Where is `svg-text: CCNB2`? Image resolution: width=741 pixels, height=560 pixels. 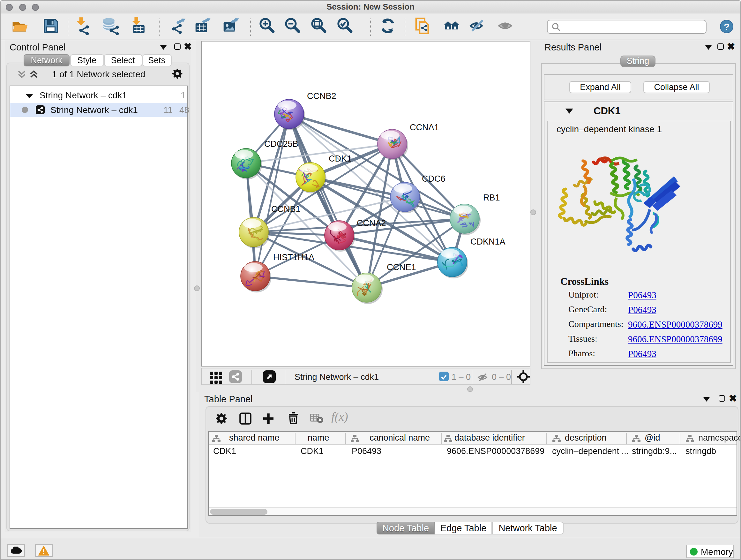
svg-text: CCNB2 is located at coordinates (321, 96).